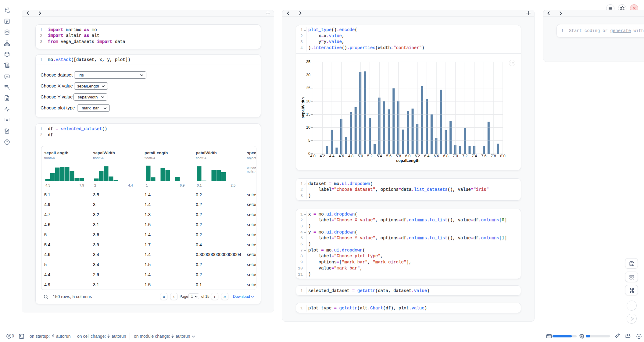  What do you see at coordinates (379, 156) in the screenshot?
I see `svg-text: 5.4` at bounding box center [379, 156].